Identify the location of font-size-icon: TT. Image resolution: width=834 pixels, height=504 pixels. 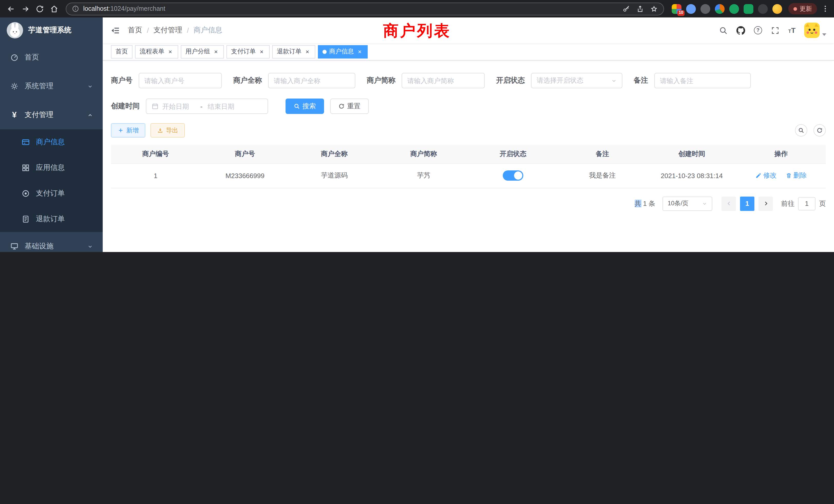
(792, 30).